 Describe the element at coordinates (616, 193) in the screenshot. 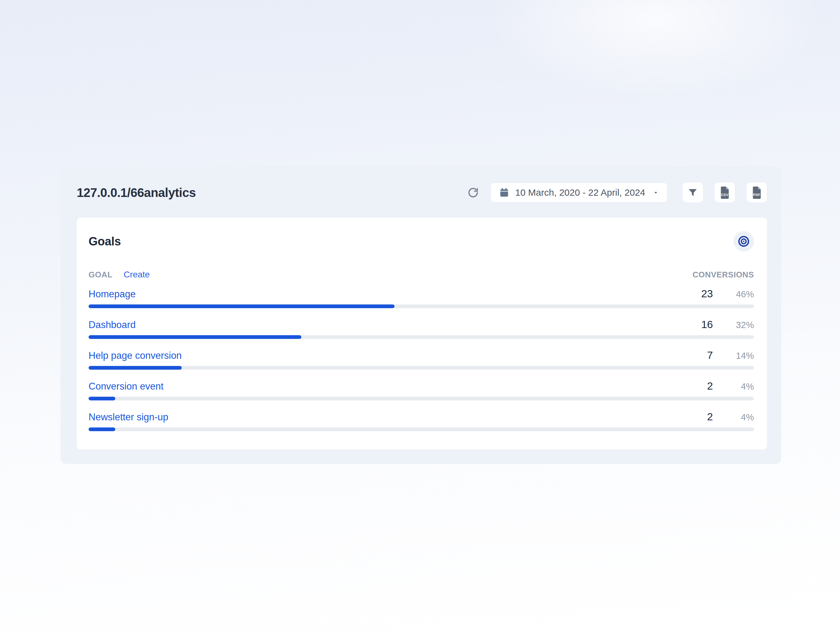

I see `header-controls: 10 March, 2020 - 22 April, 2024 CSV` at that location.